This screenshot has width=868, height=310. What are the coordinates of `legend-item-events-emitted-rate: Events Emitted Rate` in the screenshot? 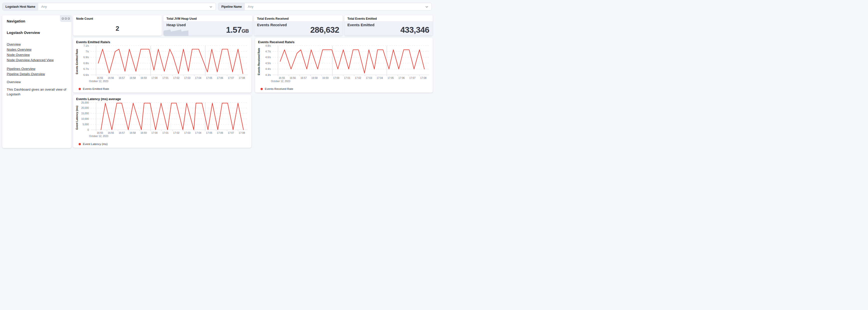 It's located at (94, 89).